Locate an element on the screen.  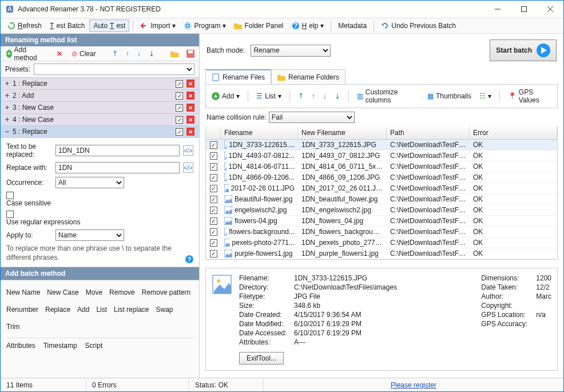
add-batch-item: Trim is located at coordinates (13, 327).